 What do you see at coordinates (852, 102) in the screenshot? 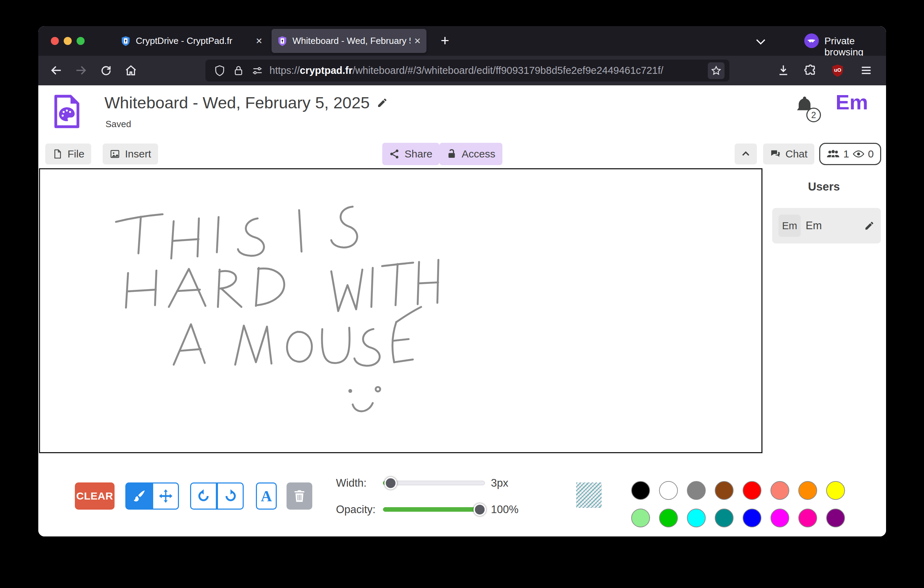
I see `account-initials: Em` at bounding box center [852, 102].